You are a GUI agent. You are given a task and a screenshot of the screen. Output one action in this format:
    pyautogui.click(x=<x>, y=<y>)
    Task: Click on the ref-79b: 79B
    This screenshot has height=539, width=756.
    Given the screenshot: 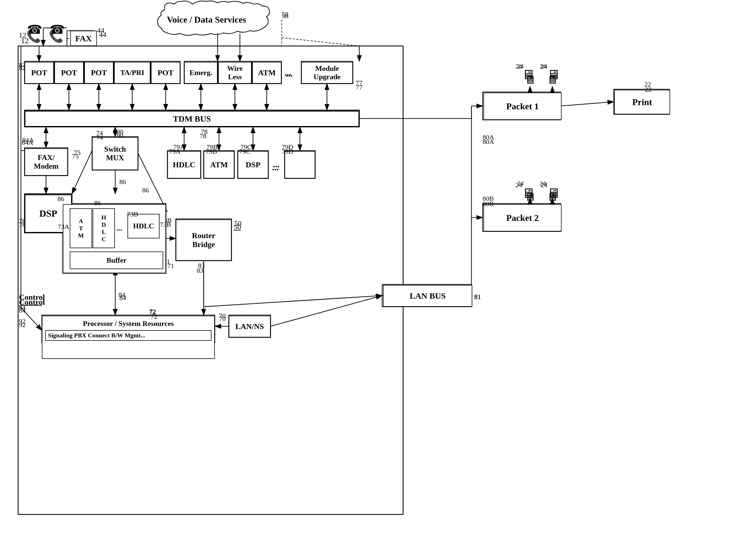 What is the action you would take?
    pyautogui.click(x=211, y=151)
    